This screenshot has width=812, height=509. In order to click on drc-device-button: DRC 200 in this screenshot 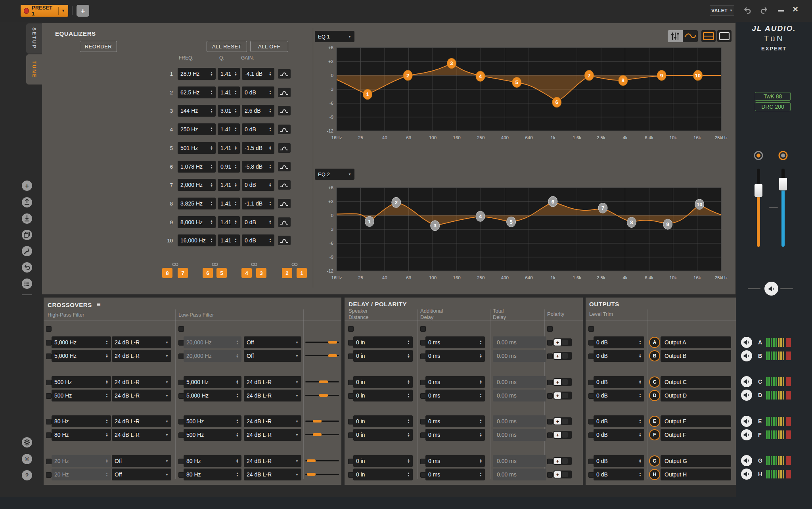, I will do `click(773, 107)`.